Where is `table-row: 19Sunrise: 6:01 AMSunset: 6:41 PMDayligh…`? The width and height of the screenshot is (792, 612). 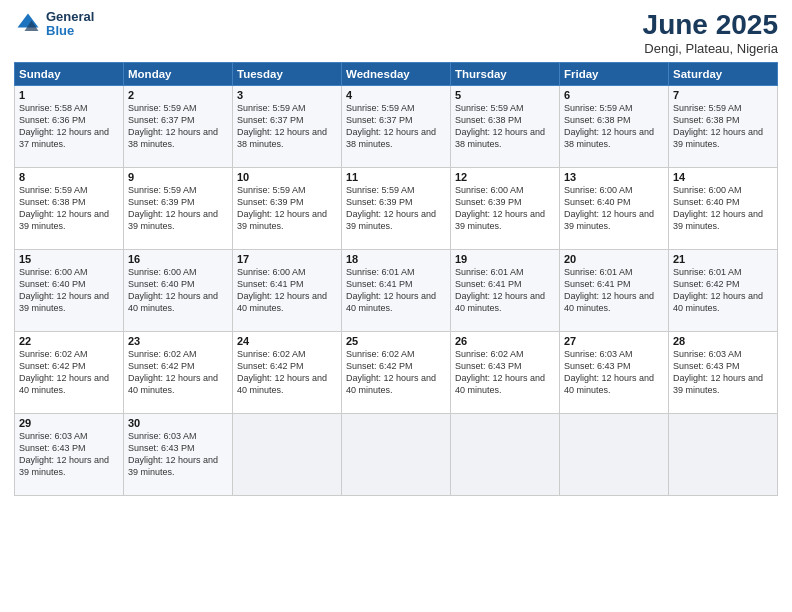
table-row: 19Sunrise: 6:01 AMSunset: 6:41 PMDayligh… is located at coordinates (506, 290).